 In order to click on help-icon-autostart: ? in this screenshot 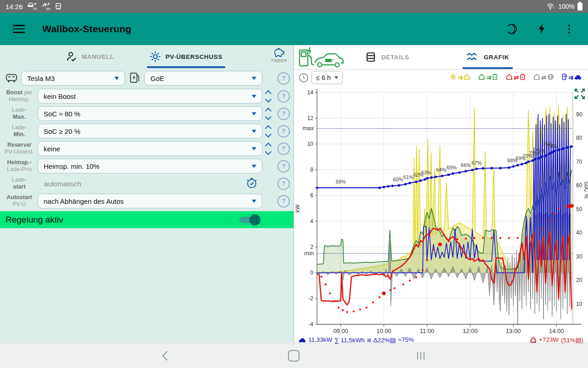, I will do `click(284, 201)`.